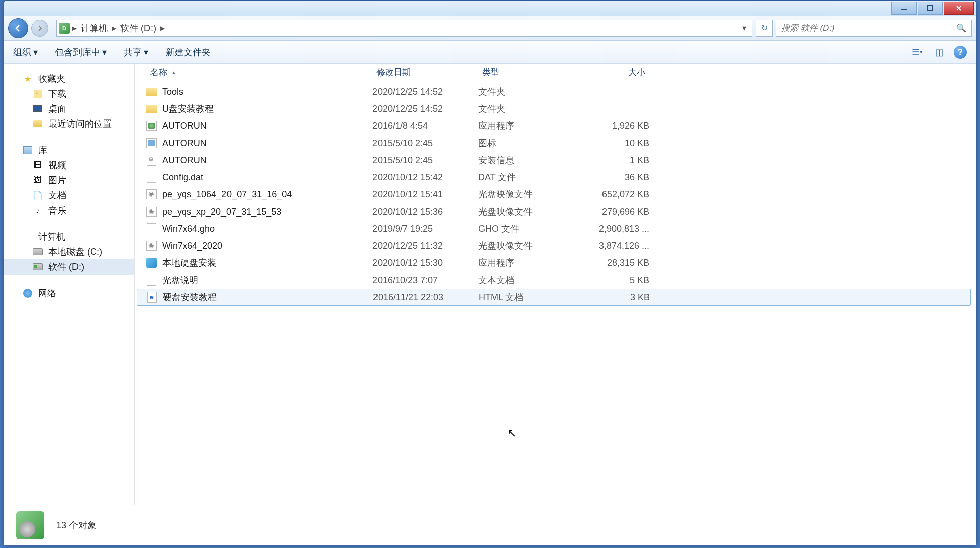 The image size is (980, 548). What do you see at coordinates (554, 297) in the screenshot?
I see `file-row: 硬盘安装教程2016/11/21 22:03HTML 文档3 KB` at bounding box center [554, 297].